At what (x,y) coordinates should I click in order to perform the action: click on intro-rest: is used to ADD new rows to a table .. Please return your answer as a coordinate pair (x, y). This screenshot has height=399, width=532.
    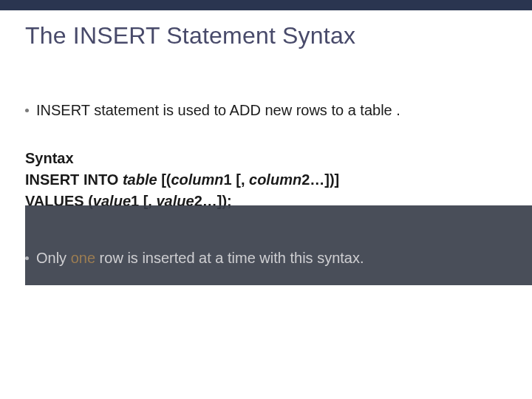
    Looking at the image, I should click on (279, 110).